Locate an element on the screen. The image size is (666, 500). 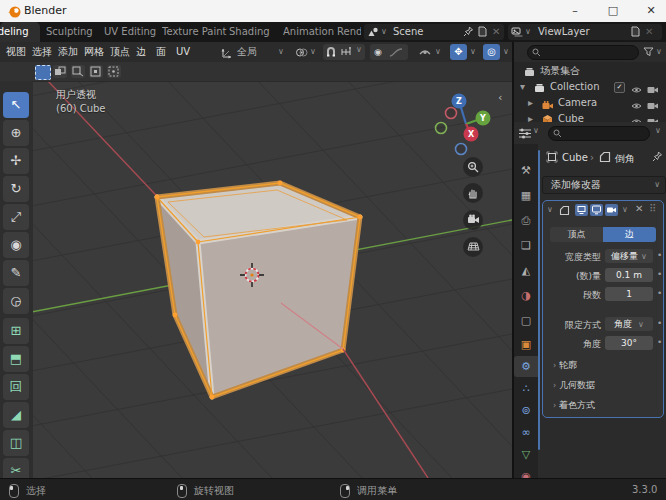
navigation-gizmo: Z Y X is located at coordinates (466, 121).